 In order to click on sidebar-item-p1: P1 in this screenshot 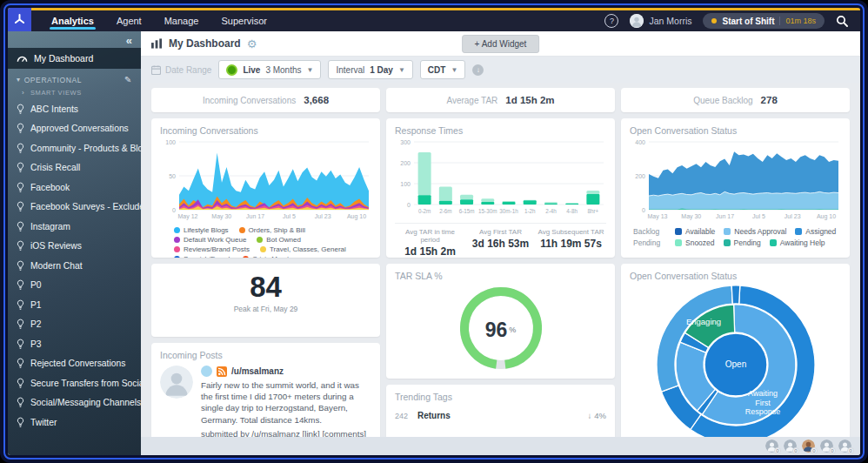, I will do `click(75, 305)`.